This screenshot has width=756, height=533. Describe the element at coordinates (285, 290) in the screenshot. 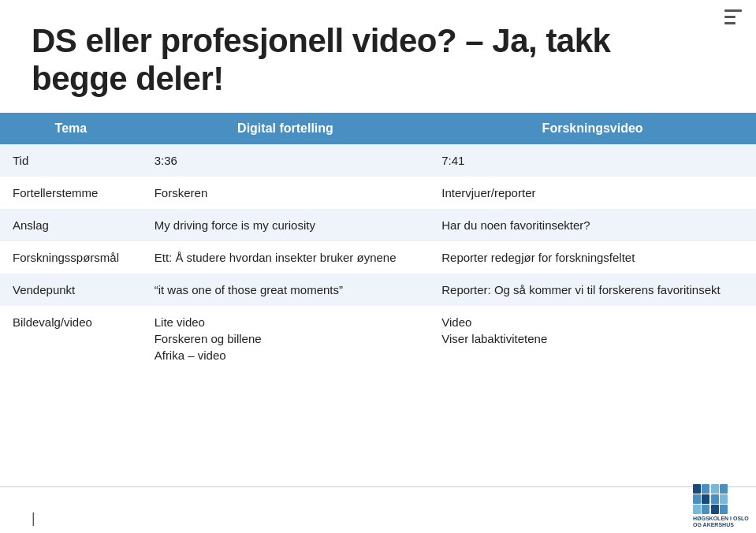

I see `row-digital-vendepunkt: “it was one of those great moments”` at that location.